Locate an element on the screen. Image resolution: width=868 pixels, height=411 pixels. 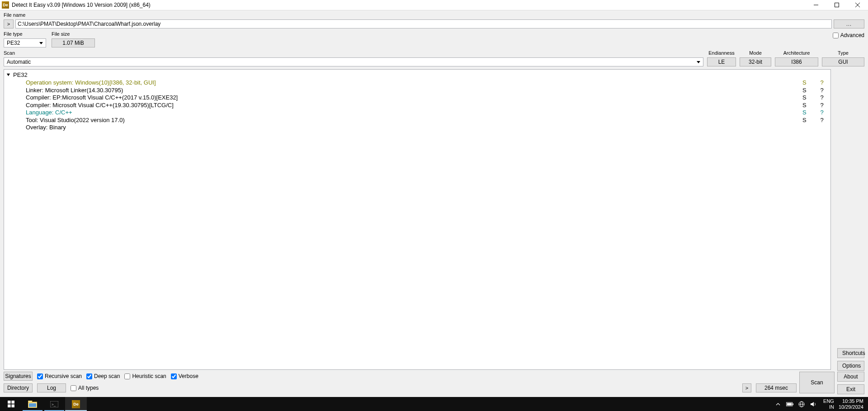
verbose-wrap: Verbose is located at coordinates (184, 376).